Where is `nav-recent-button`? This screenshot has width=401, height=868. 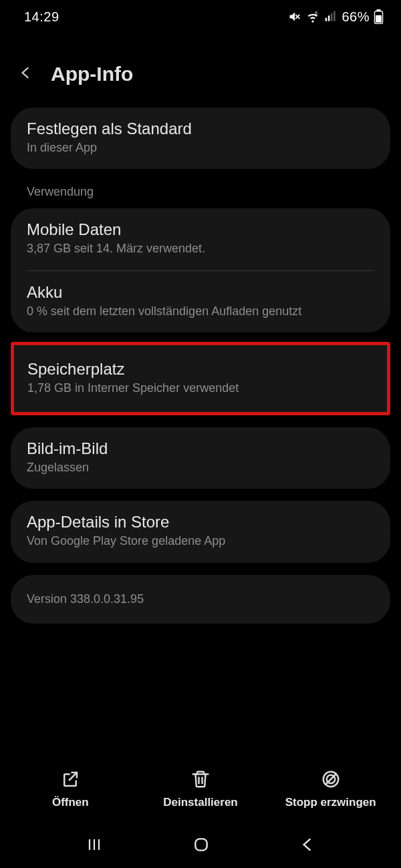 nav-recent-button is located at coordinates (94, 845).